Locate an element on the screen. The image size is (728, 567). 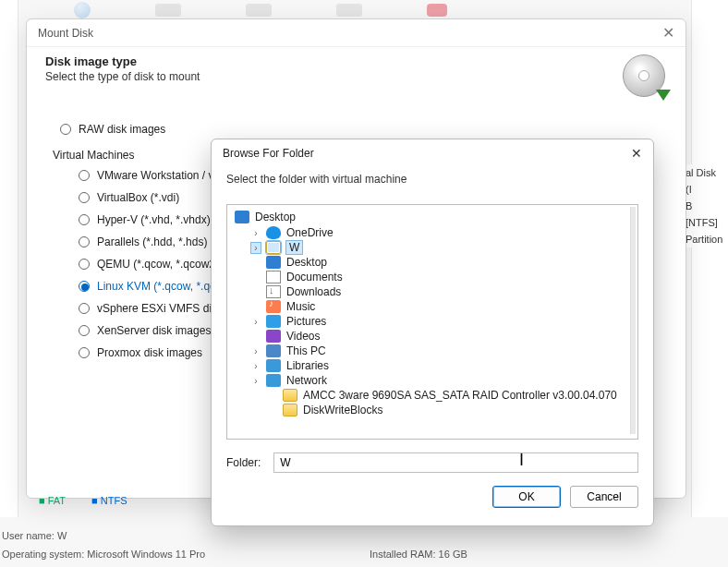
tree-item: ›Pictures is located at coordinates (441, 321).